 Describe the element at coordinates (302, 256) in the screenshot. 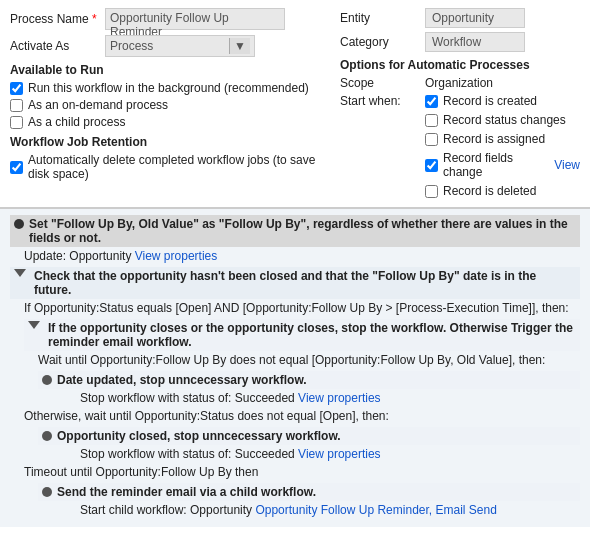

I see `step-1-sub: Update: Opportunity View properties` at that location.